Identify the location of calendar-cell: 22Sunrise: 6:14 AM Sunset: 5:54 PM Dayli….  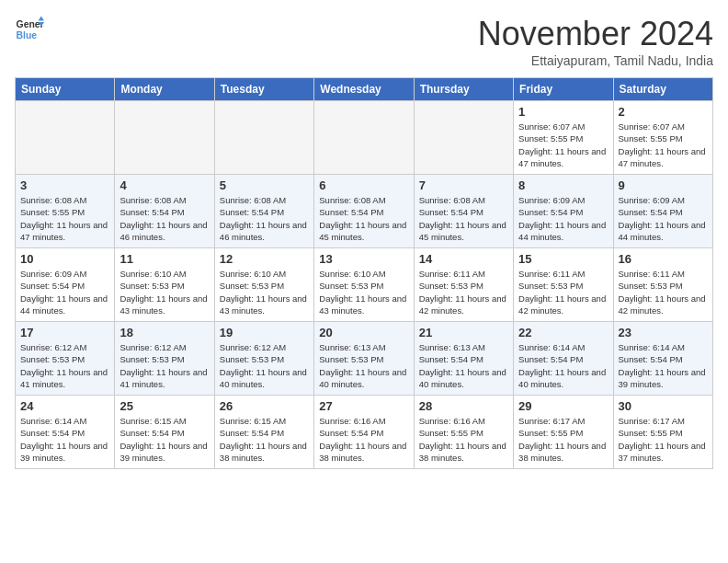
(563, 359).